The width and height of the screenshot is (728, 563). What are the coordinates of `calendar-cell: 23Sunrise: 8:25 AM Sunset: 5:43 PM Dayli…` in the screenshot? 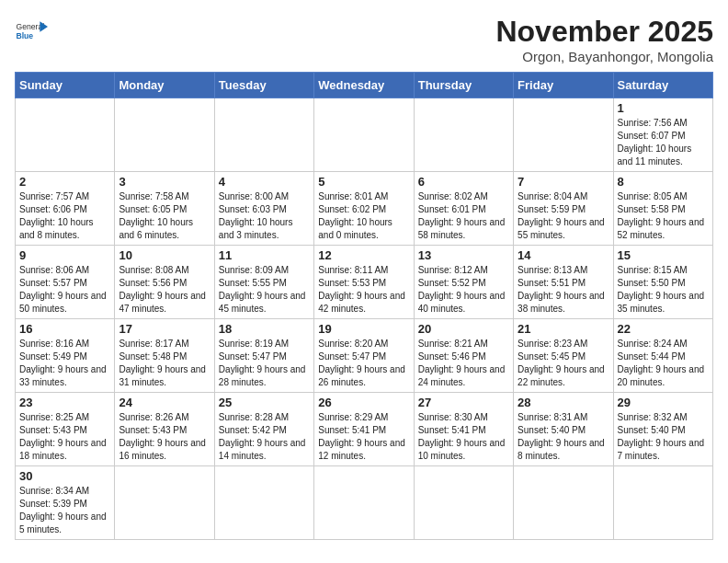 It's located at (65, 430).